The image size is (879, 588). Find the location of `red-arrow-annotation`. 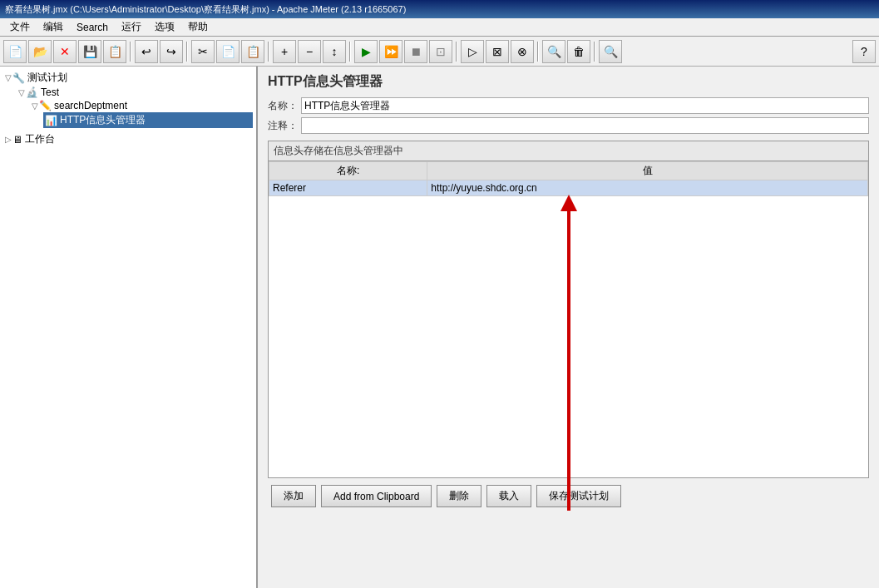

red-arrow-annotation is located at coordinates (569, 353).